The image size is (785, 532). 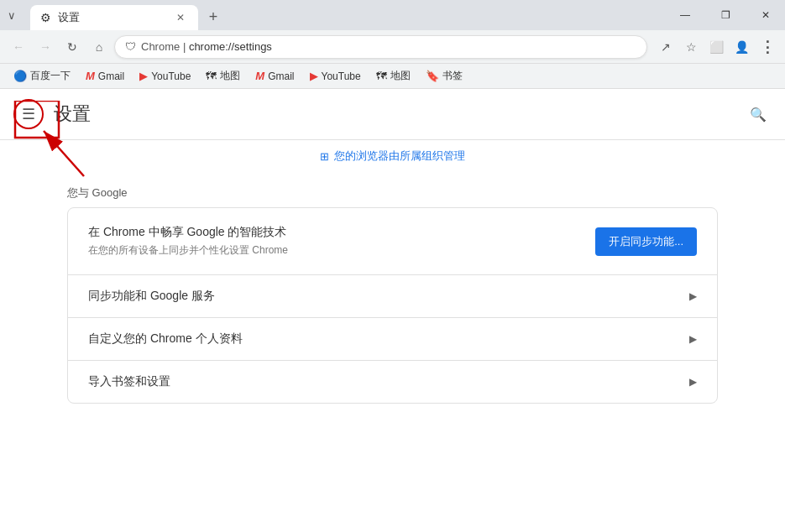 I want to click on search-icon: 🔍, so click(x=758, y=114).